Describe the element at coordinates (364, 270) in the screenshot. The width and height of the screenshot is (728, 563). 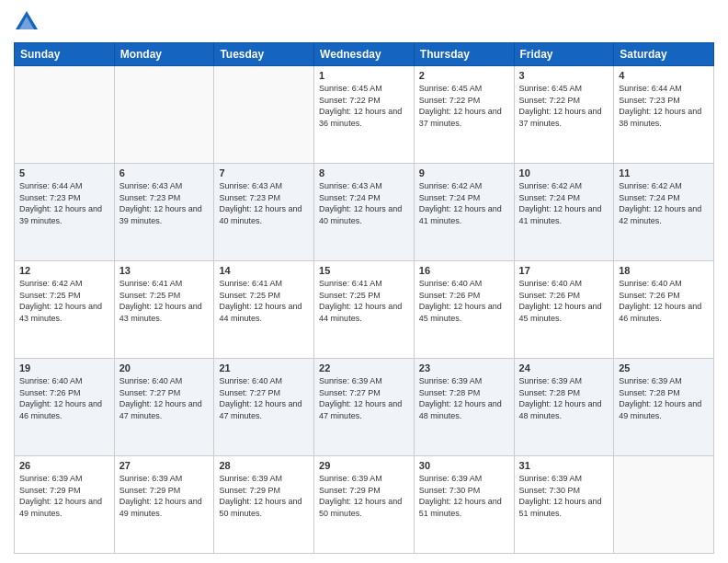
I see `day-number: 15` at that location.